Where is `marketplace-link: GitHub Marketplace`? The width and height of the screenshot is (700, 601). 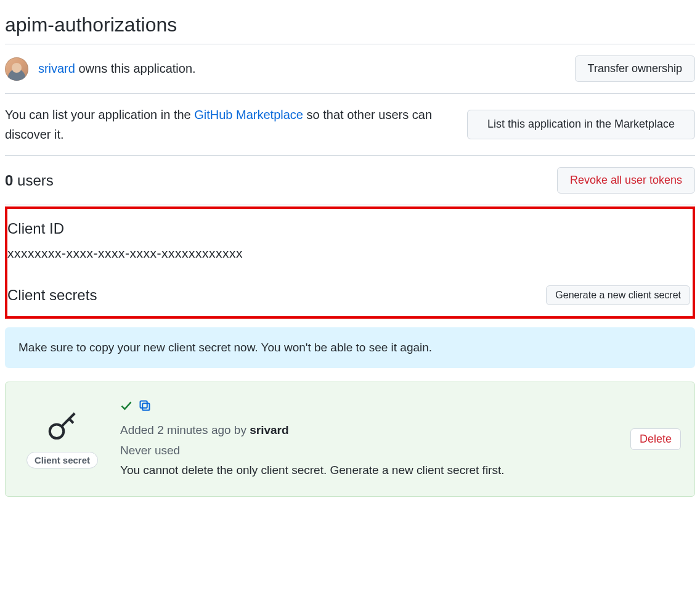
marketplace-link: GitHub Marketplace is located at coordinates (249, 115).